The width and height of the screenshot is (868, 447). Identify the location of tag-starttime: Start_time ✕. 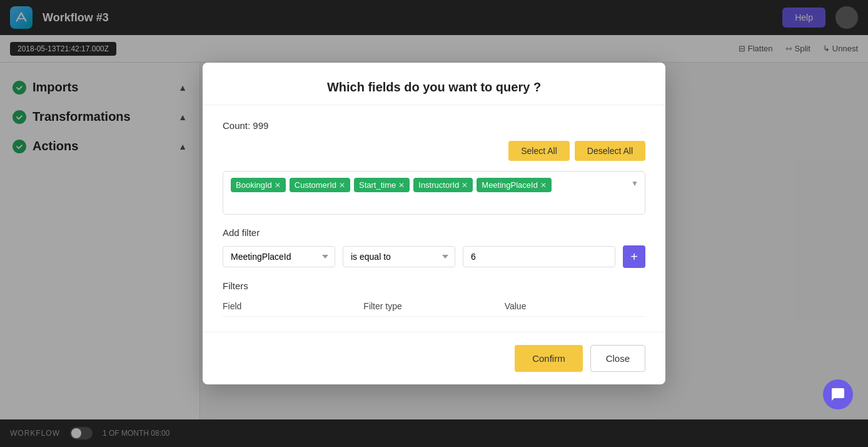
(381, 185).